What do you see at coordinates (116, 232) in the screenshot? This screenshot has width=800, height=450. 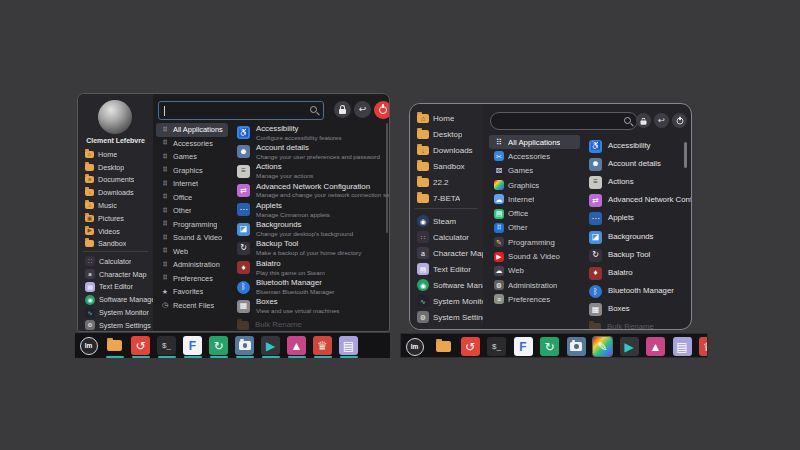 I see `sidebar-place-videos: ▶Videos` at bounding box center [116, 232].